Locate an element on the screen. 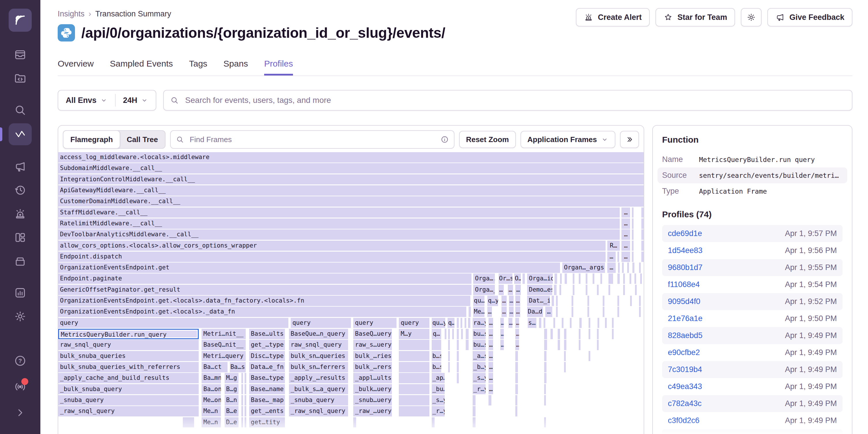 Image resolution: width=868 pixels, height=434 pixels. flame-frame: Dat…_id is located at coordinates (538, 301).